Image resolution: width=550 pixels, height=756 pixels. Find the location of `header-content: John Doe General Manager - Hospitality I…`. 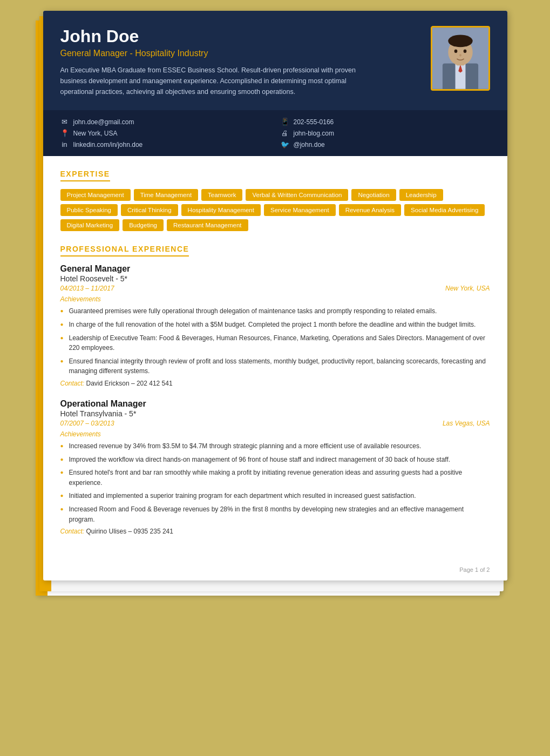

header-content: John Doe General Manager - Hospitality I… is located at coordinates (275, 62).